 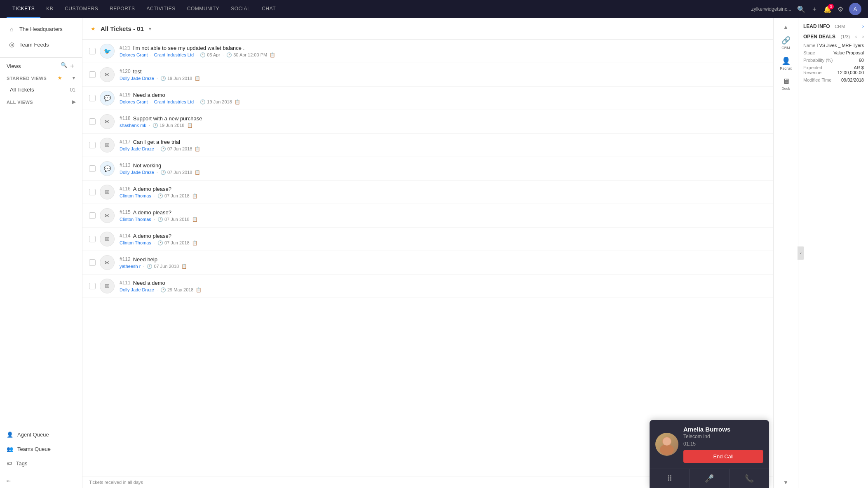 I want to click on sidebar-bottom: 👤 Agent Queue 👥 Teams Queue 🏷 Tags, so click(x=41, y=449).